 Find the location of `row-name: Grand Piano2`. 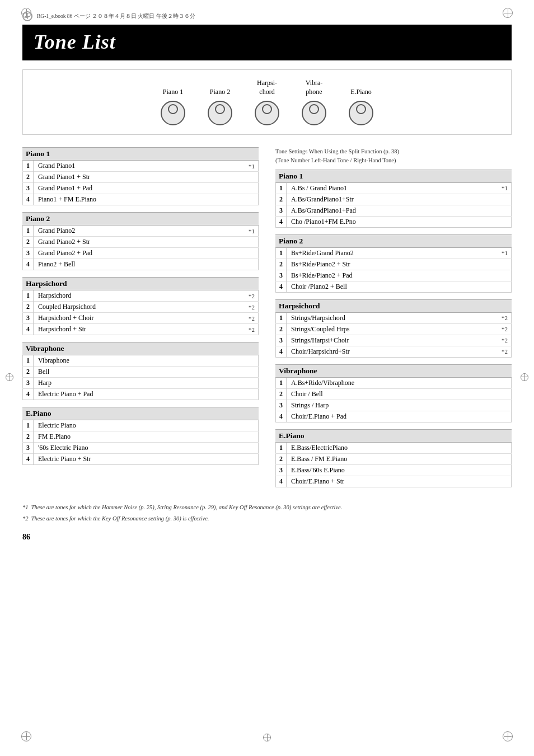

row-name: Grand Piano2 is located at coordinates (138, 231).